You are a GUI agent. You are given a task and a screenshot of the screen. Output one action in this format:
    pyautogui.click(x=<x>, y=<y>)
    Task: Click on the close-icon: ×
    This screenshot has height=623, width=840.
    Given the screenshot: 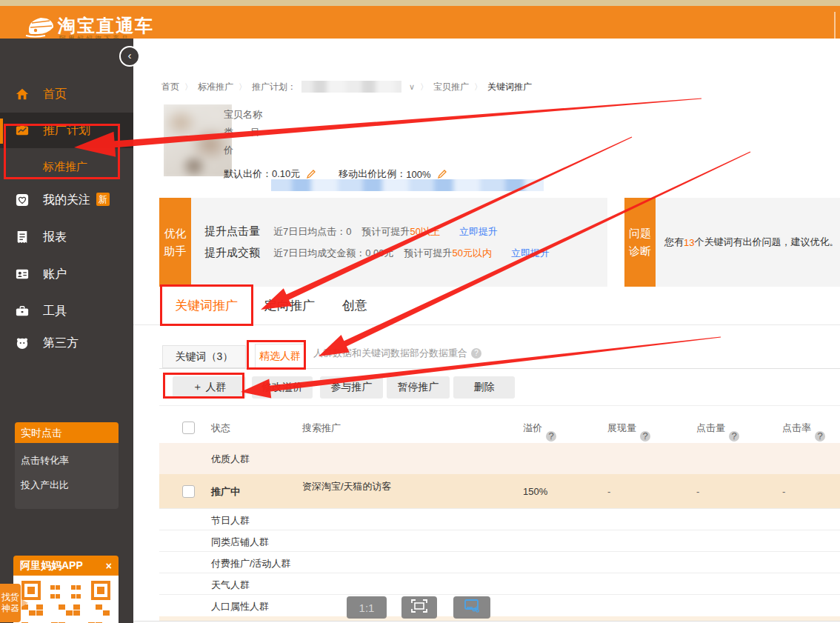 What is the action you would take?
    pyautogui.click(x=109, y=566)
    